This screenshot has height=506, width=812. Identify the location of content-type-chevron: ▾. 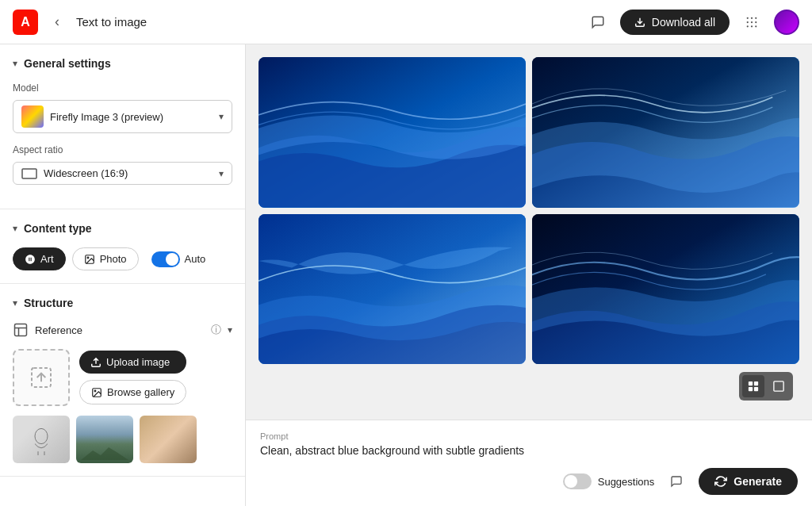
(15, 228).